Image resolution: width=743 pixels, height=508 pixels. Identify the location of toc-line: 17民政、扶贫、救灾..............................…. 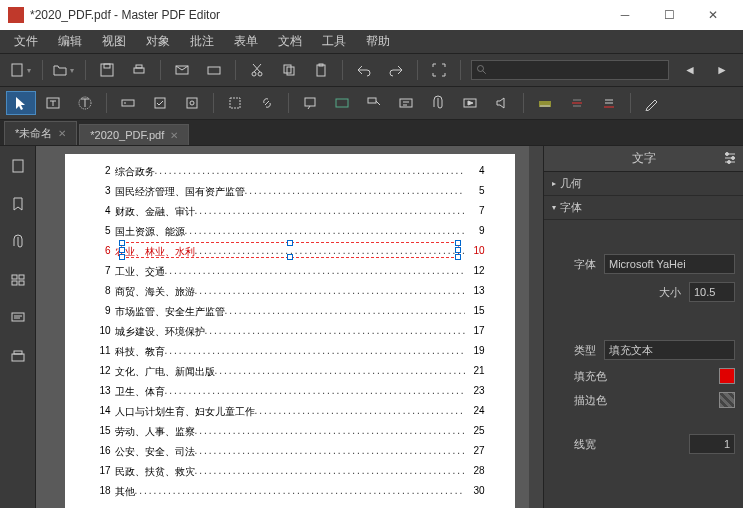
(290, 472).